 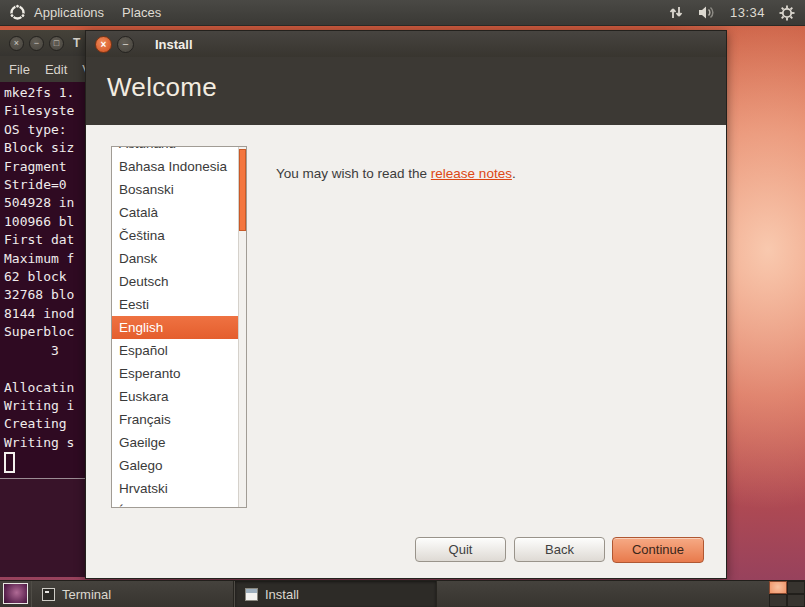 I want to click on panel-menus: ApplicationsPlaces, so click(x=98, y=12).